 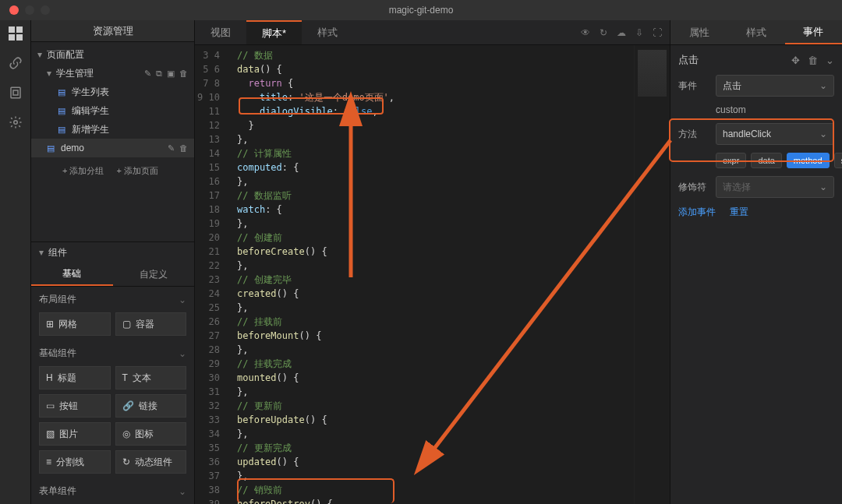 What do you see at coordinates (126, 462) in the screenshot?
I see `dynamic-icon: ↻` at bounding box center [126, 462].